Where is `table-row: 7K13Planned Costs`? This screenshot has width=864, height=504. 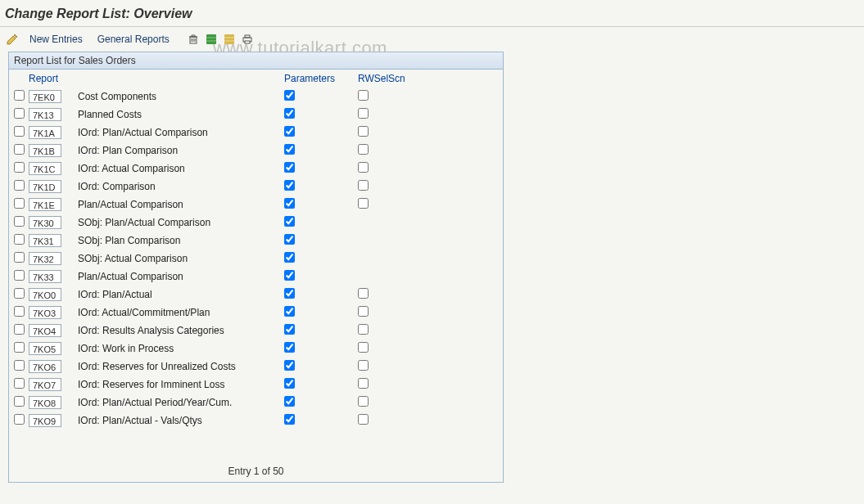
table-row: 7K13Planned Costs is located at coordinates (256, 115).